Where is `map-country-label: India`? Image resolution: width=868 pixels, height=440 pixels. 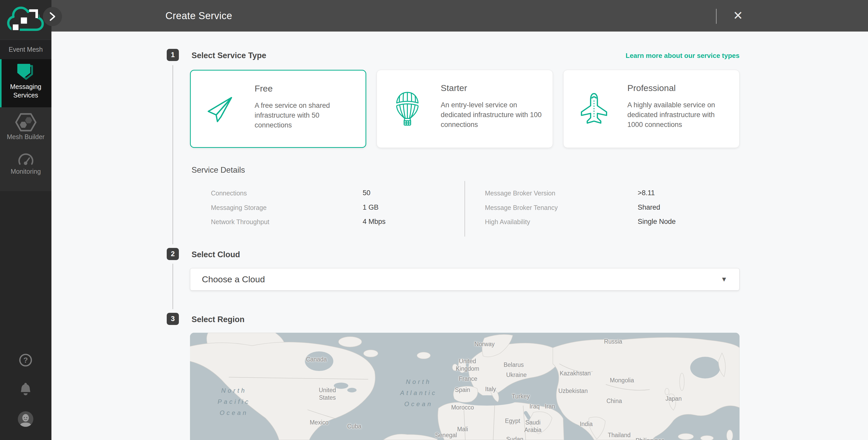
map-country-label: India is located at coordinates (586, 424).